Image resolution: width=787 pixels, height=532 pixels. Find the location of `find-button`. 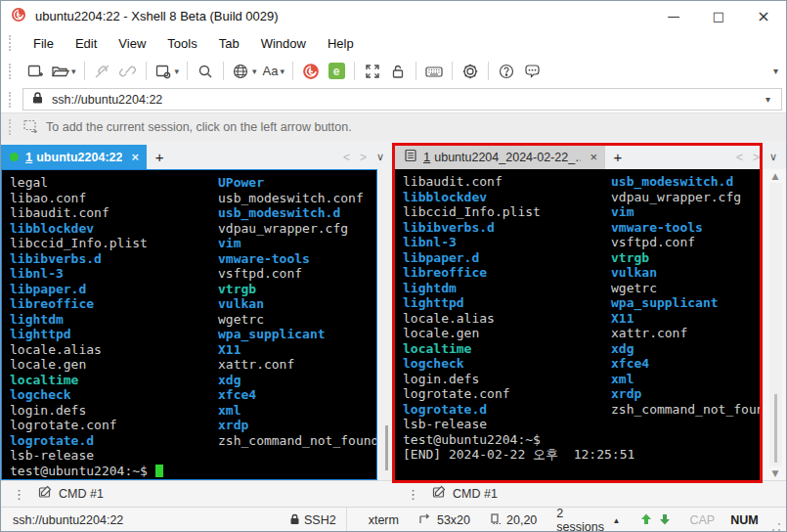

find-button is located at coordinates (205, 71).